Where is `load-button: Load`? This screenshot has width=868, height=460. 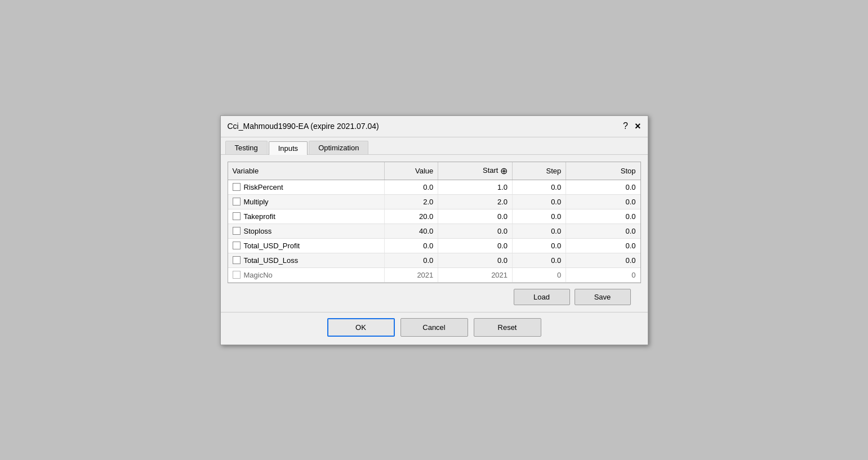
load-button: Load is located at coordinates (542, 297).